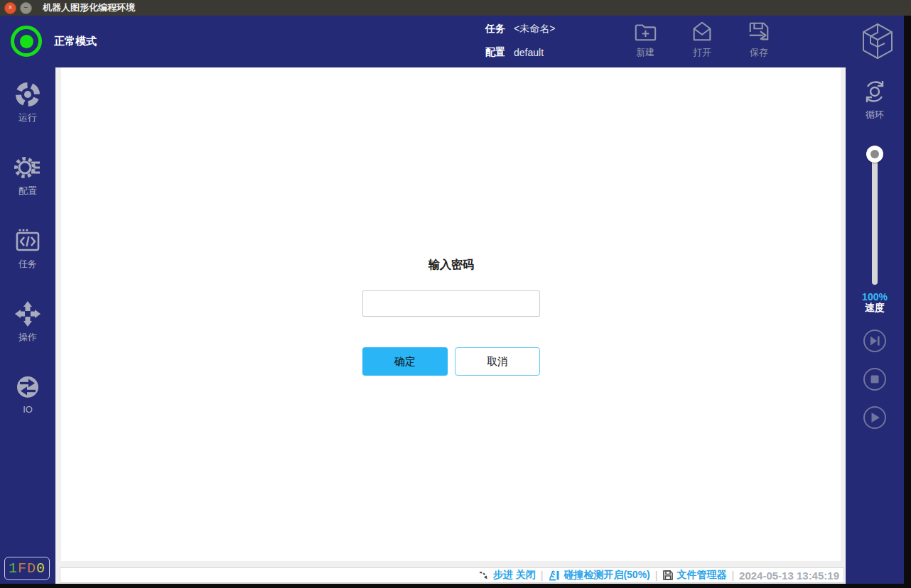 The height and width of the screenshot is (588, 911). I want to click on open-task-icon, so click(702, 32).